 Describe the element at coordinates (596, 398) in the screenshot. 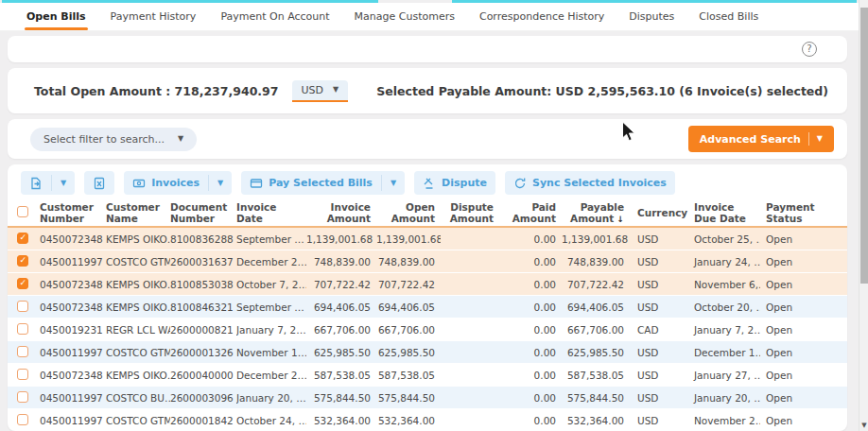

I see `cell-payable-amount: 575,844.50` at that location.